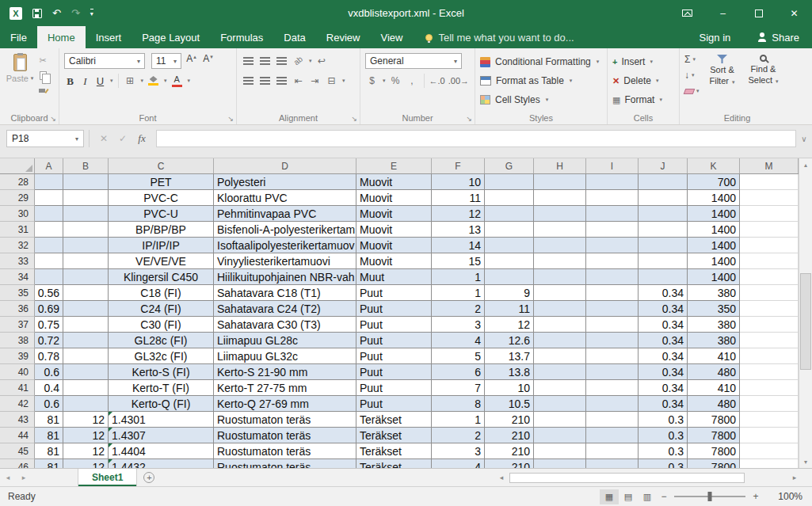  What do you see at coordinates (509, 372) in the screenshot?
I see `cell-G40: 13.8` at bounding box center [509, 372].